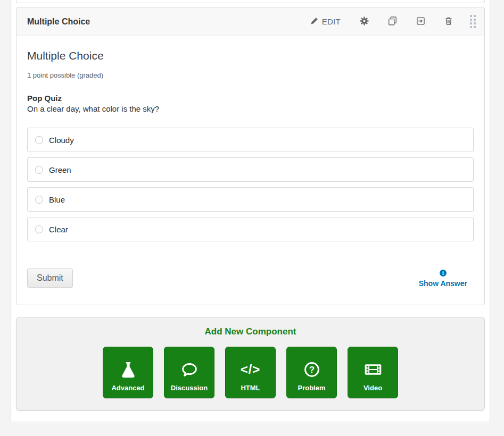  Describe the element at coordinates (473, 21) in the screenshot. I see `drag-handle-icon` at that location.